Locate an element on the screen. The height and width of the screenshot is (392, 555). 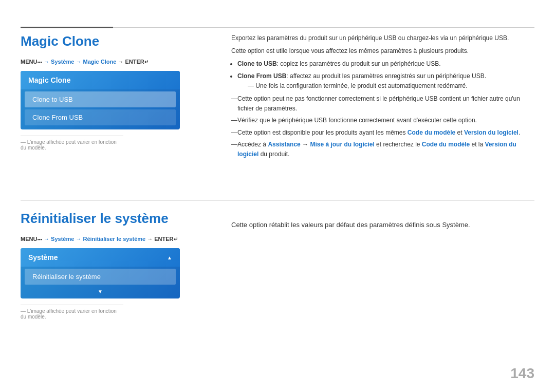
page-number: 143 is located at coordinates (522, 374).